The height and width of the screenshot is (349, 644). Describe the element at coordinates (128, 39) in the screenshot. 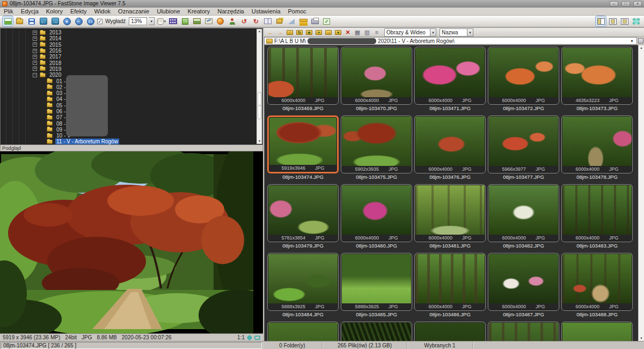

I see `tree-row: +2014` at that location.